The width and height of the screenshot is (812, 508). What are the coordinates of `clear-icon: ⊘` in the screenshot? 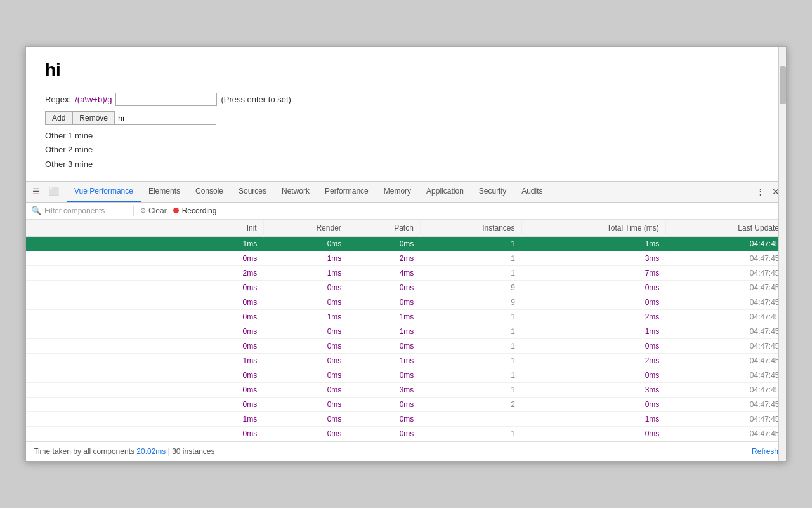 It's located at (143, 211).